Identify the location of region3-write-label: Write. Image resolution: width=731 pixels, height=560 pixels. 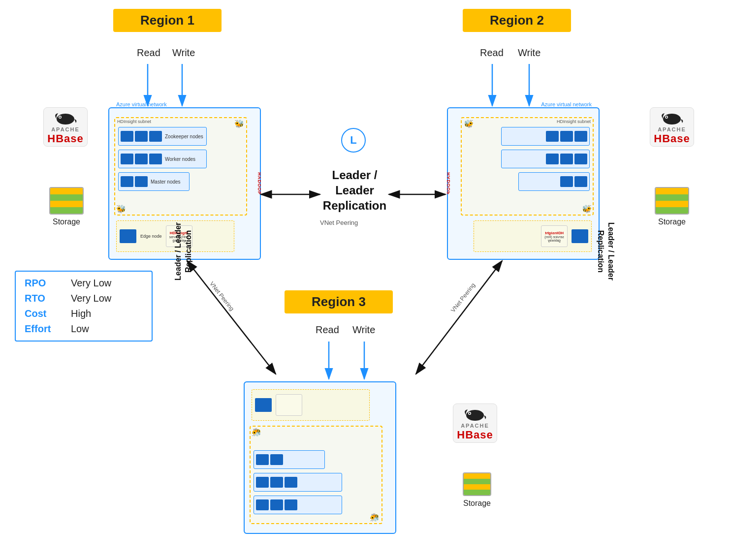
(364, 330).